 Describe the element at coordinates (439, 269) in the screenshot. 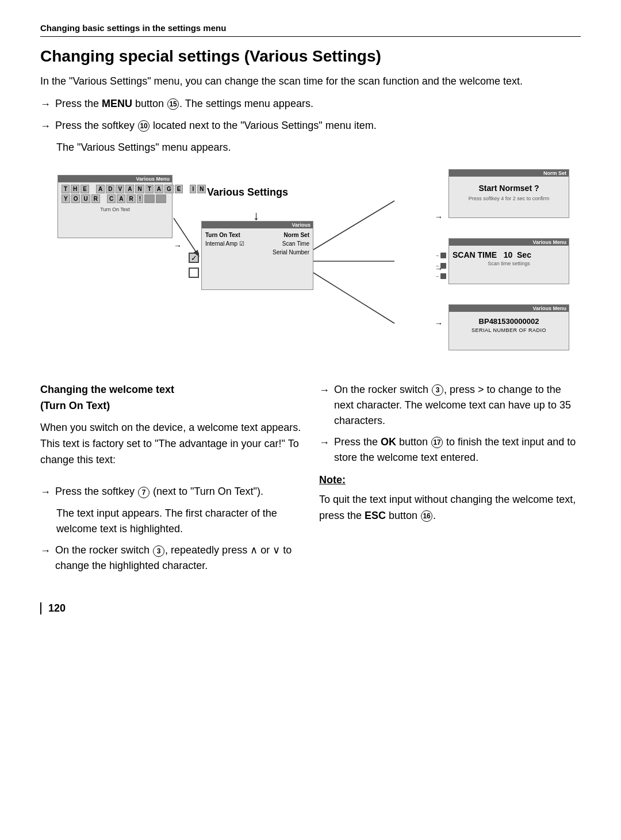

I see `center-to-scan-arrow: →` at that location.